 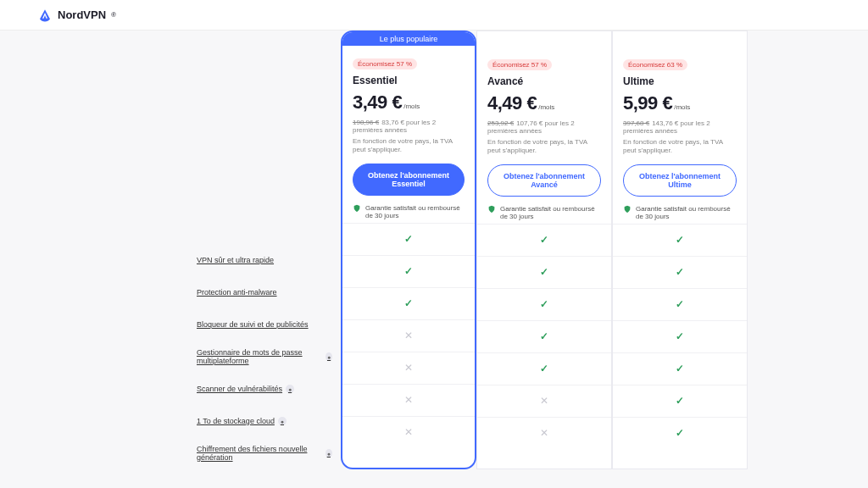 I want to click on feature-label-column: VPN sûr et ultra rapideProtection anti-m…, so click(x=269, y=250).